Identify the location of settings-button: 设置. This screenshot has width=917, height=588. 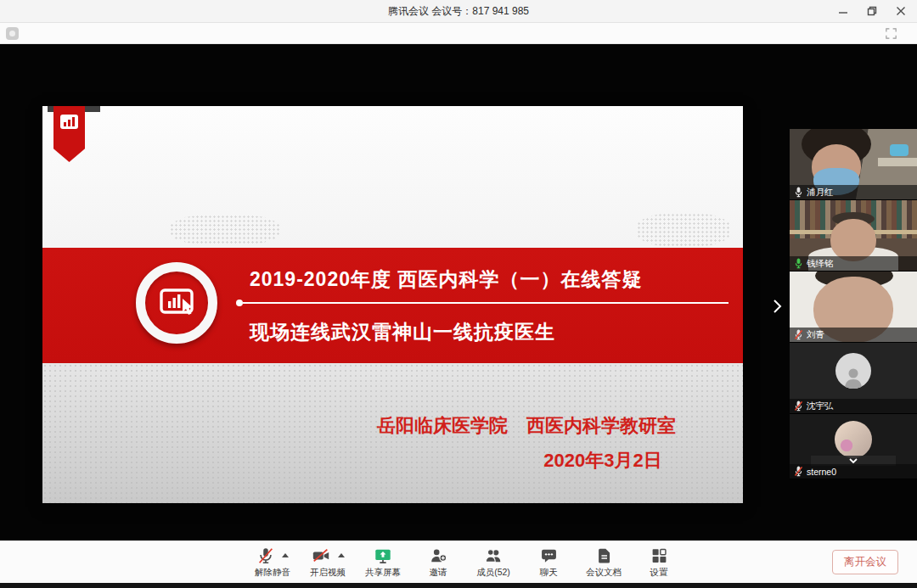
(659, 563).